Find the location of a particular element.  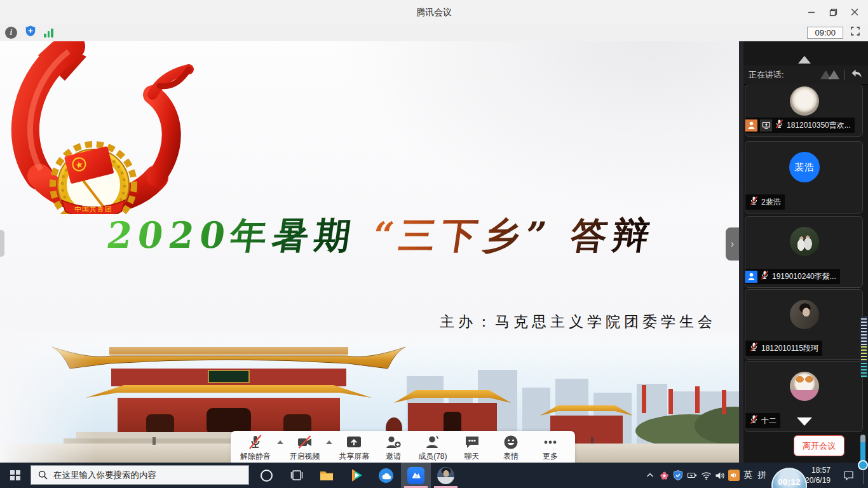

file-explorer-button is located at coordinates (327, 475).